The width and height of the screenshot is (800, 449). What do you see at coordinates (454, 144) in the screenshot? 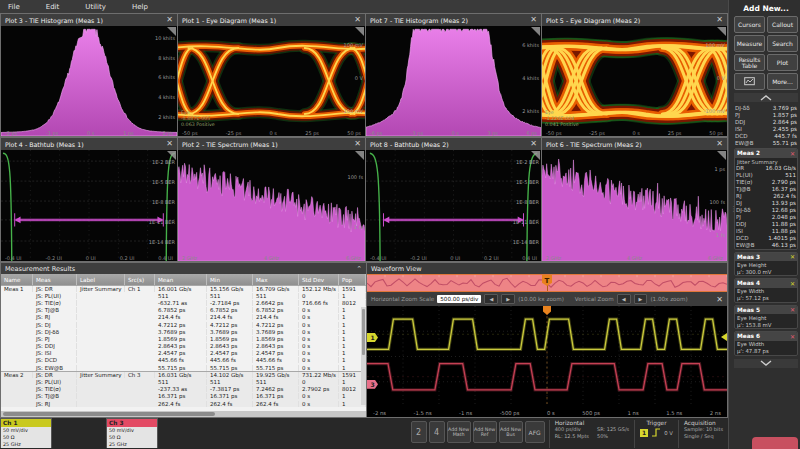
I see `plot-title-bar: Plot 8 - Bathtub (Meas 2) ✕` at bounding box center [454, 144].